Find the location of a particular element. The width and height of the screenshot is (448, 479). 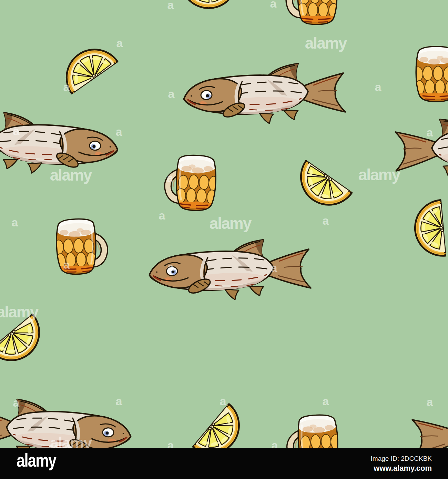

footer-bar: alamy Image ID: 2DCCKBK www.alamy.com is located at coordinates (224, 463).